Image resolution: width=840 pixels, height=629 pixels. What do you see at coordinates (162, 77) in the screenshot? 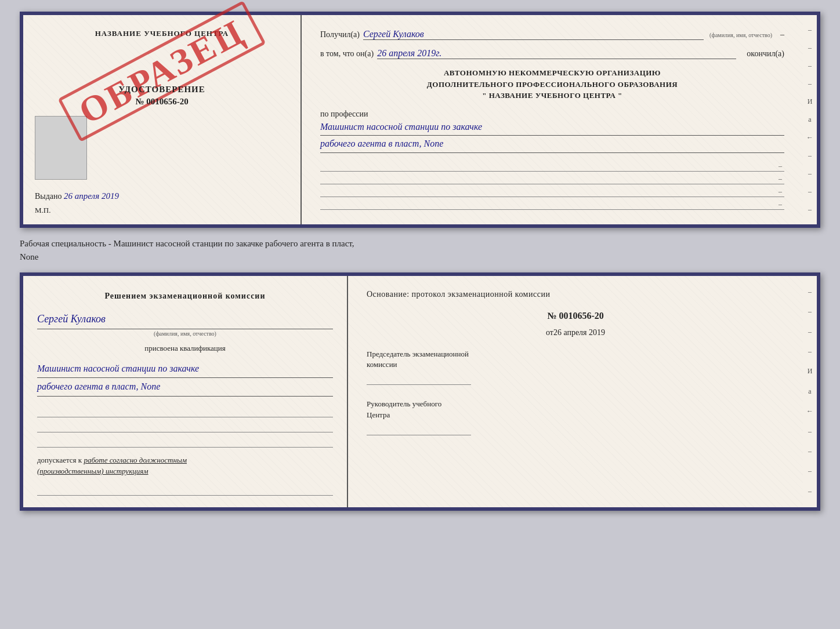
I see `obrazec-stamp: ОБРАЗЕЦ` at bounding box center [162, 77].